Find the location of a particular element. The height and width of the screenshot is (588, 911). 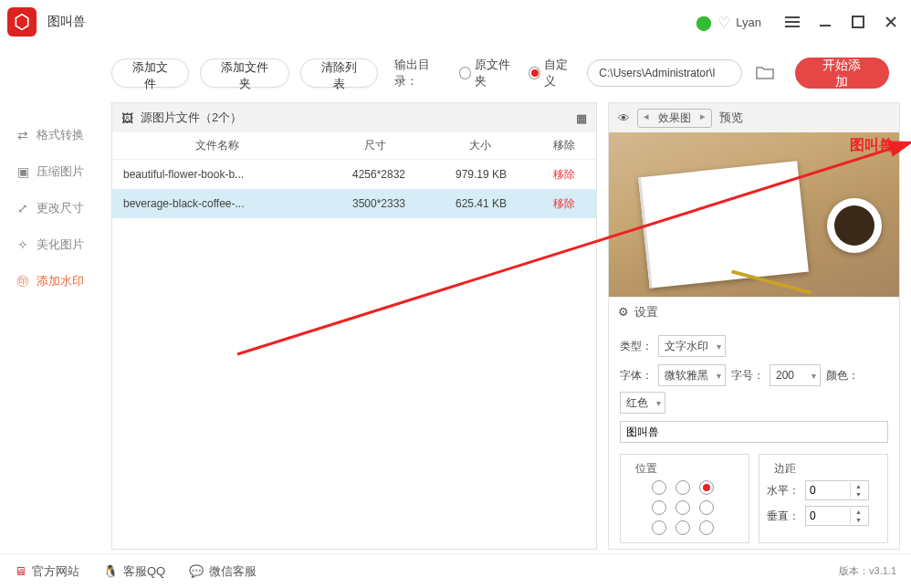

col-header-size: 大小 is located at coordinates (480, 146).